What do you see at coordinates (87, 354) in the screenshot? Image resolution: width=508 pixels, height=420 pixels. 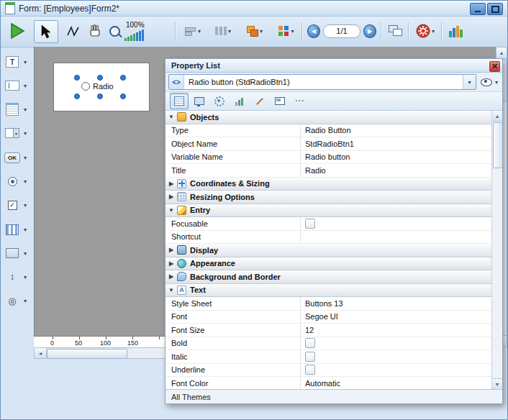 I see `horizontal-scrollbar-thumb` at bounding box center [87, 354].